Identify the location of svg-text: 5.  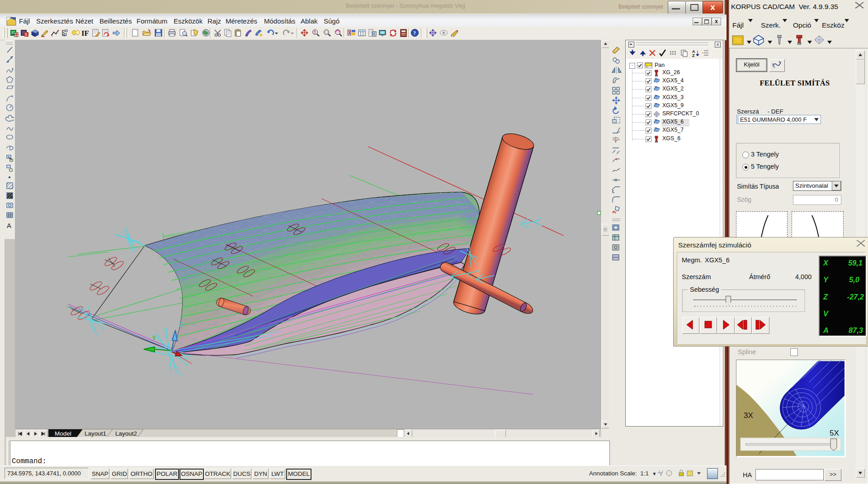
(26, 34).